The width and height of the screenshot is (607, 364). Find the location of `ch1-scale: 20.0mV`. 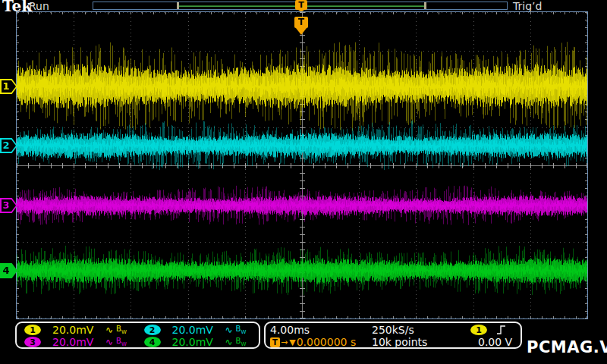

ch1-scale: 20.0mV is located at coordinates (75, 330).